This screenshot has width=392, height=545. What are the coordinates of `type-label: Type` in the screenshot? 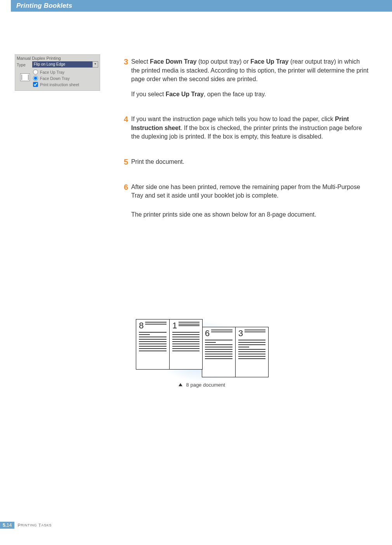 It's located at (24, 64).